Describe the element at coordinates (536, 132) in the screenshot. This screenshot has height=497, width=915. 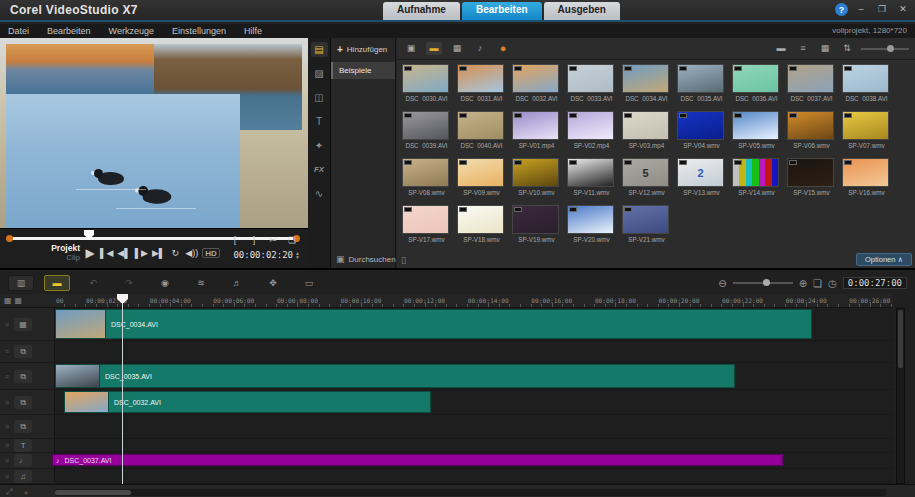
I see `library-item: SP-V01.mp4` at that location.